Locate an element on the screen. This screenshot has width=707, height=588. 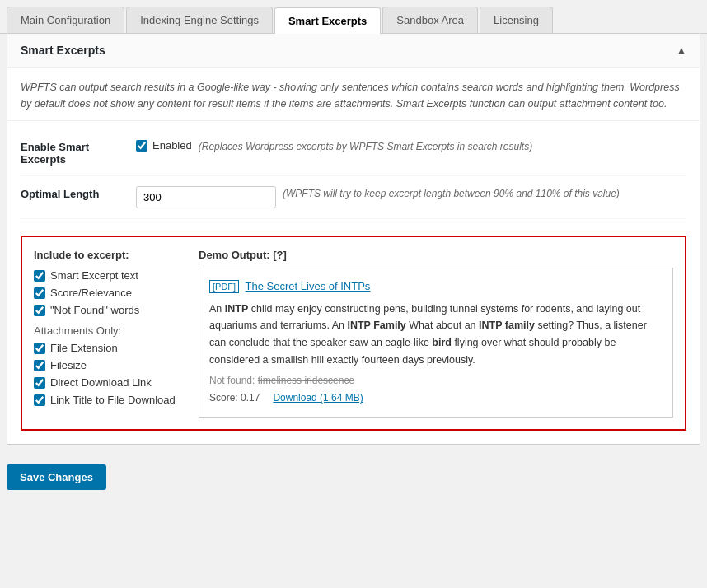
enable-smart-excerpts-controls: Enabled (Replaces Wordpress excerpts by … is located at coordinates (411, 146).